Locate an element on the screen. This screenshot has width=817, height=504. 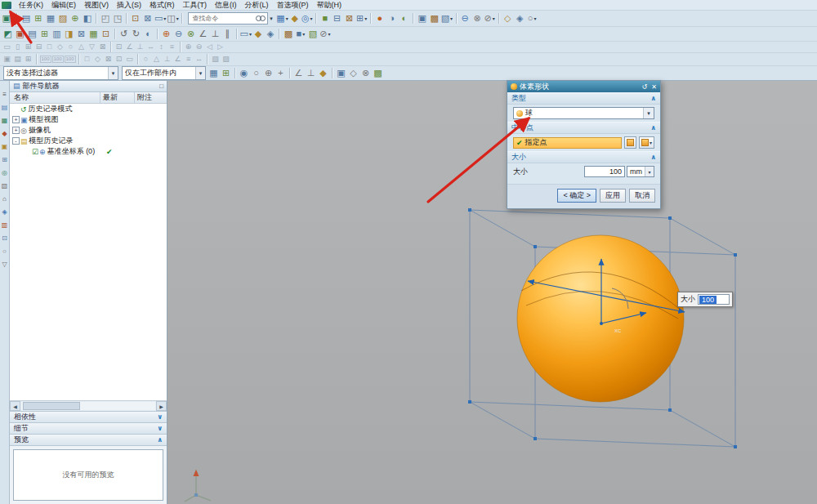
tool-icon: ◳ is located at coordinates (118, 18).